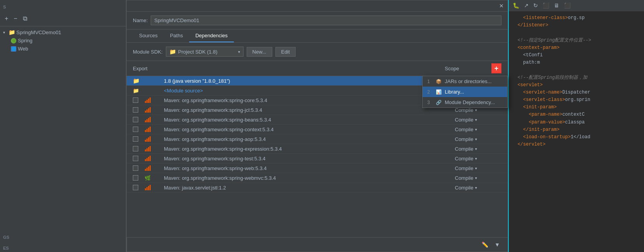 The height and width of the screenshot is (252, 644). What do you see at coordinates (309, 149) in the screenshot?
I see `dep-name-spring-expression: Maven: org.springframework:spring-expres…` at bounding box center [309, 149].